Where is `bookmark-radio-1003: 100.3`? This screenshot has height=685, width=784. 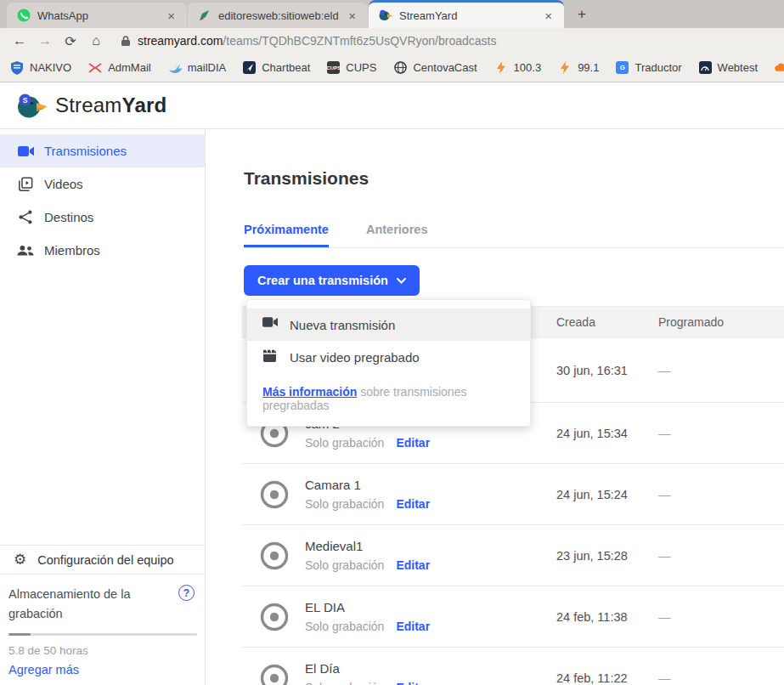
bookmark-radio-1003: 100.3 is located at coordinates (518, 68).